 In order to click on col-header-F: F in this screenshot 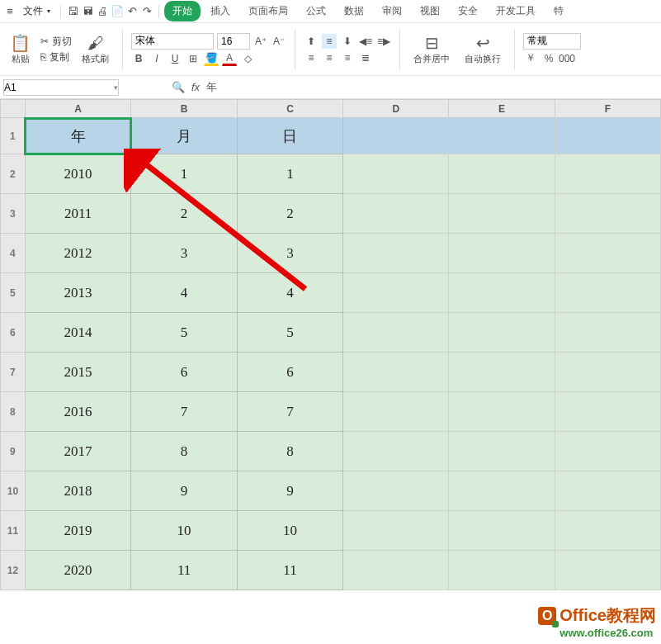, I will do `click(607, 109)`.